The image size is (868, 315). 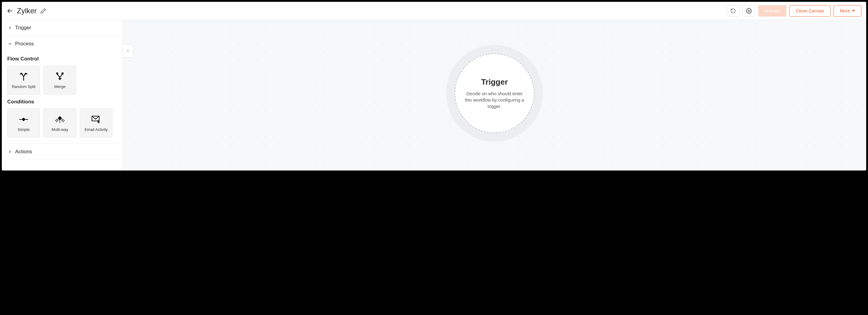 I want to click on header-left: Zylker, so click(x=26, y=11).